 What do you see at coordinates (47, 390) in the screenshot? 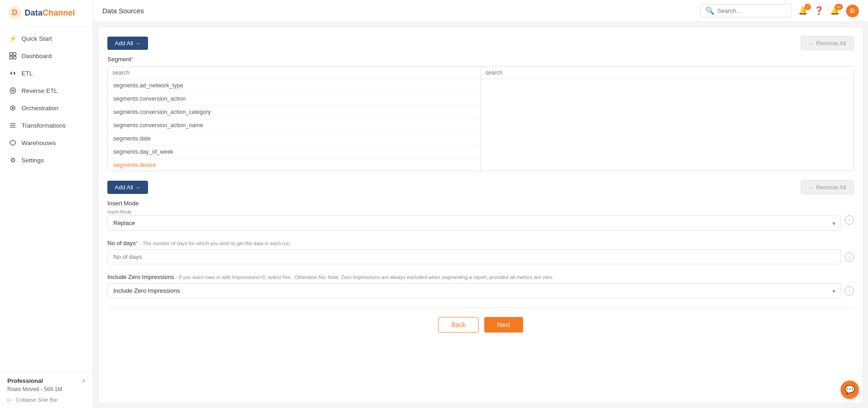
I see `sidebar-bottom: Professional ↗ Rows Moved - 569.1M |← Co…` at bounding box center [47, 390].